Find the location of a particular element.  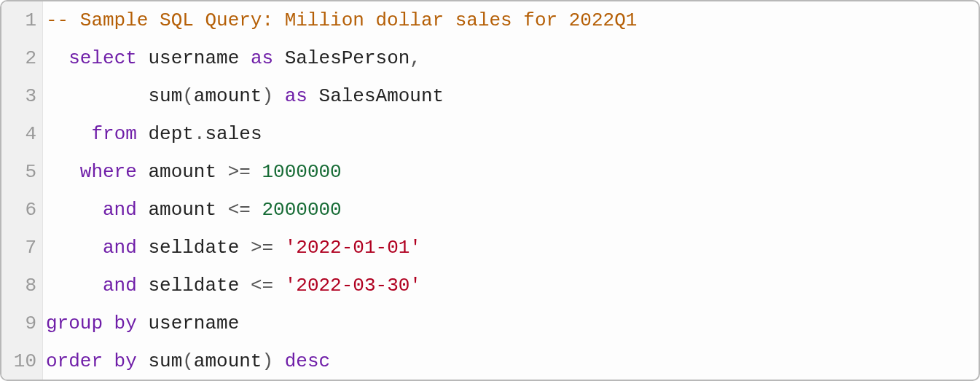

code-line: group by username is located at coordinates (341, 323).